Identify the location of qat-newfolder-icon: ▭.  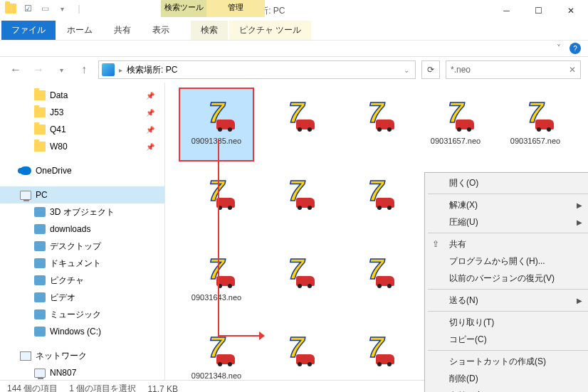
(45, 9).